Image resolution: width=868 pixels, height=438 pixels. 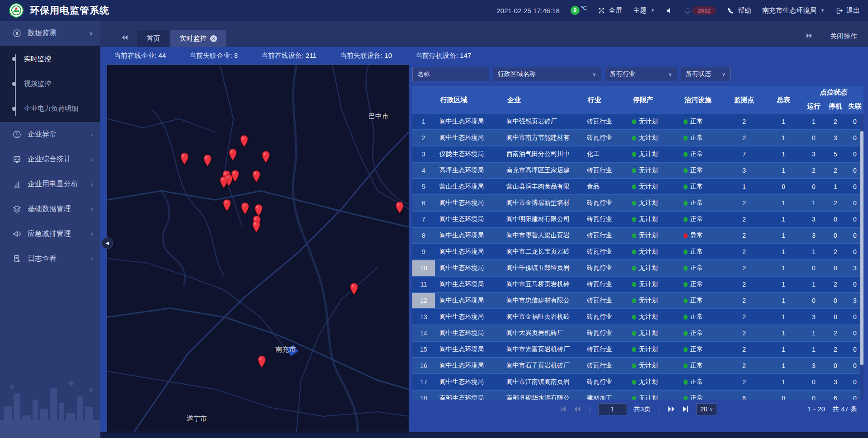 What do you see at coordinates (638, 171) in the screenshot?
I see `table-row: 4高坪生态环境局南充市高坪区王家店建砖瓦行业无计划正常31220` at bounding box center [638, 171].